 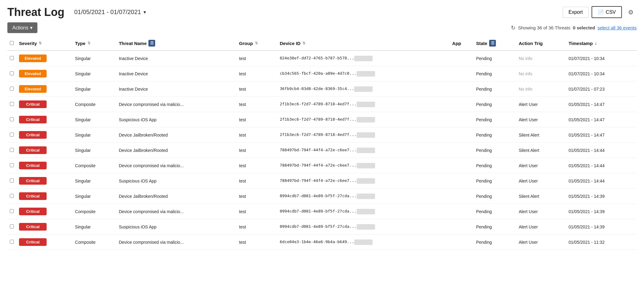 I want to click on type-sort-icon: ⇅, so click(x=89, y=43).